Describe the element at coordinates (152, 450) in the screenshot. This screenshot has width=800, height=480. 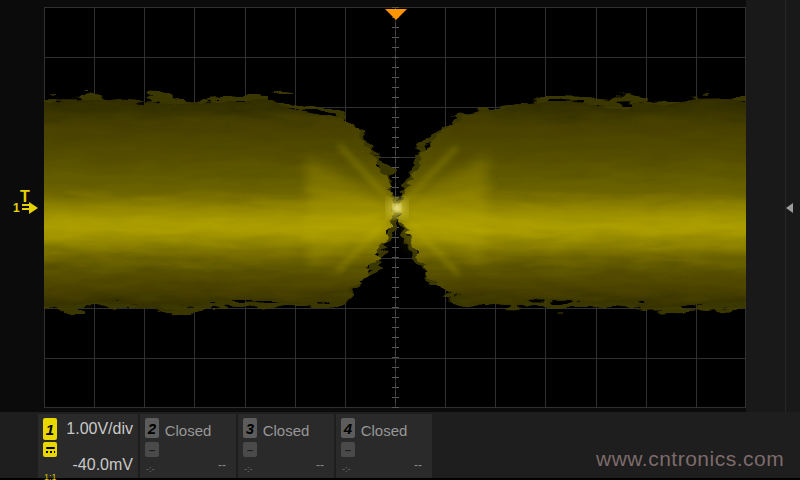
I see `channel-2-coupling-icon: –` at that location.